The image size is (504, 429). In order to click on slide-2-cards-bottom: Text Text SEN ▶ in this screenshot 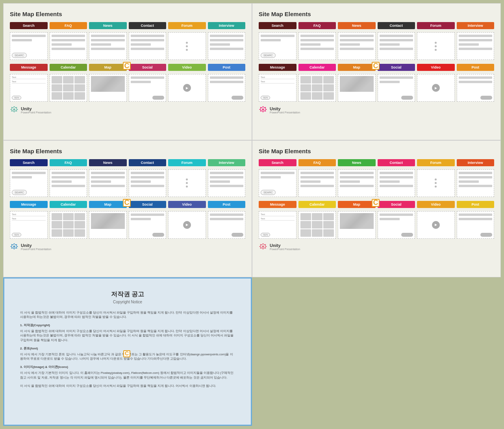, I will do `click(376, 88)`.